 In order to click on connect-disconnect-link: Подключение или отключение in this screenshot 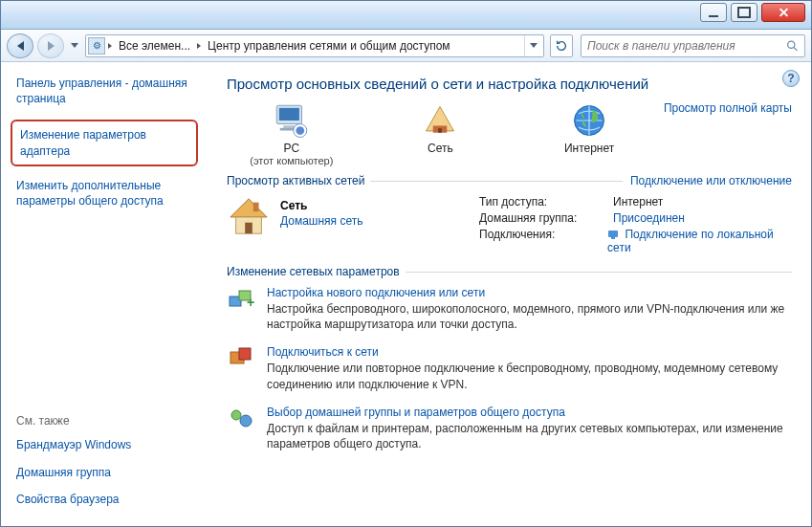, I will do `click(712, 181)`.